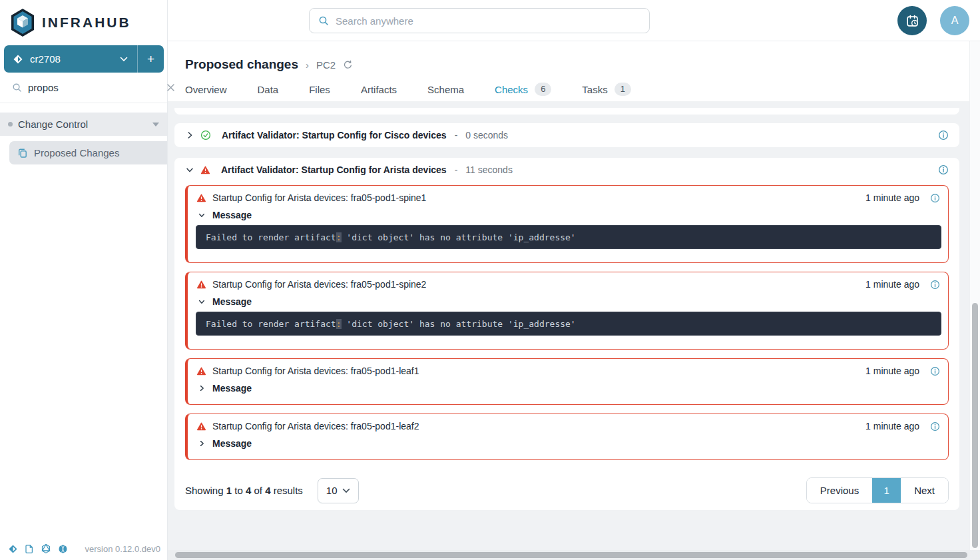 The image size is (980, 560). Describe the element at coordinates (887, 490) in the screenshot. I see `page-1-button: 1` at that location.